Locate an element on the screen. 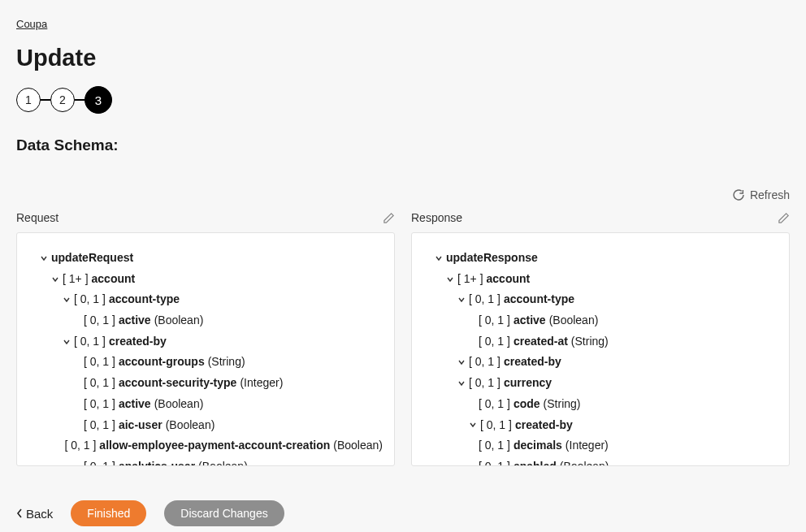  tree-node: [ 0, 1 ]analytics-user(Boolean) is located at coordinates (206, 461).